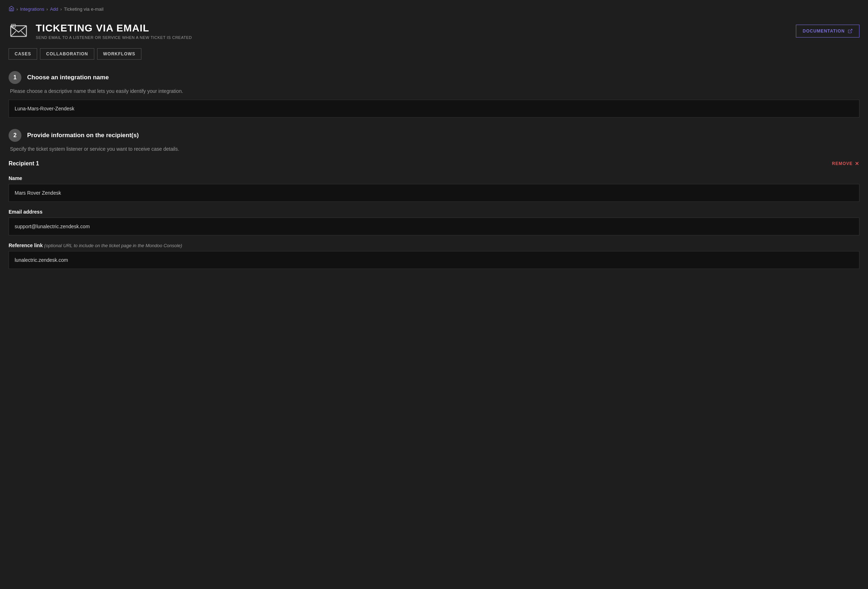 Image resolution: width=868 pixels, height=589 pixels. What do you see at coordinates (434, 245) in the screenshot?
I see `reference-label: Reference link (optional URL to include …` at bounding box center [434, 245].